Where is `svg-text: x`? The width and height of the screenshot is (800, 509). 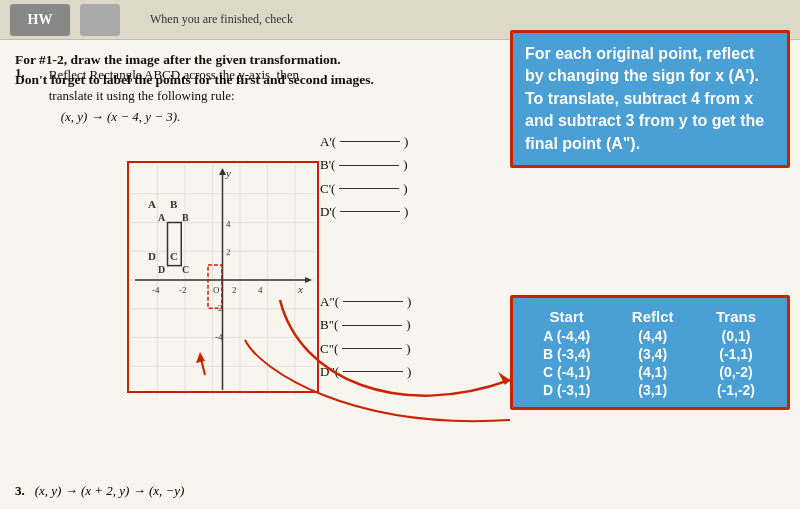
svg-text: x is located at coordinates (300, 289).